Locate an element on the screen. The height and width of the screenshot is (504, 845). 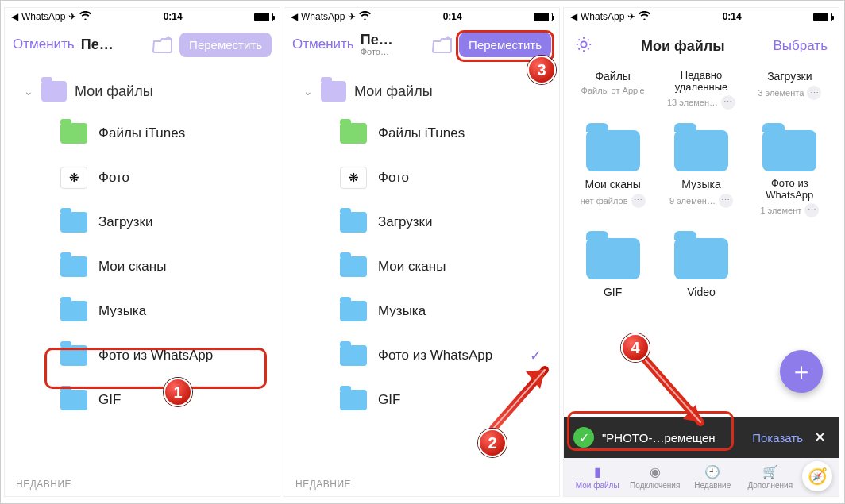
cart-icon: 🛒 is located at coordinates (770, 472).